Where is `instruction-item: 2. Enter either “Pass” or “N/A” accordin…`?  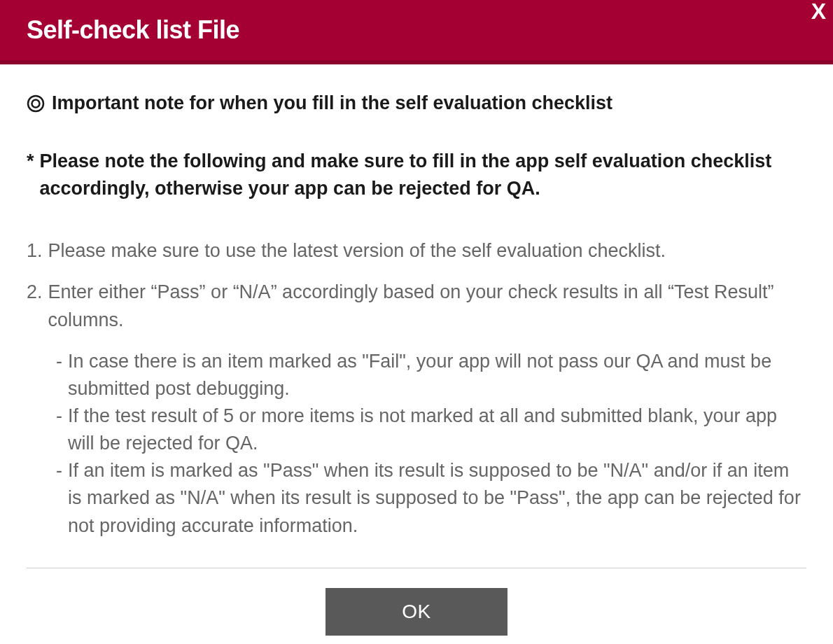
instruction-item: 2. Enter either “Pass” or “N/A” accordin… is located at coordinates (416, 306).